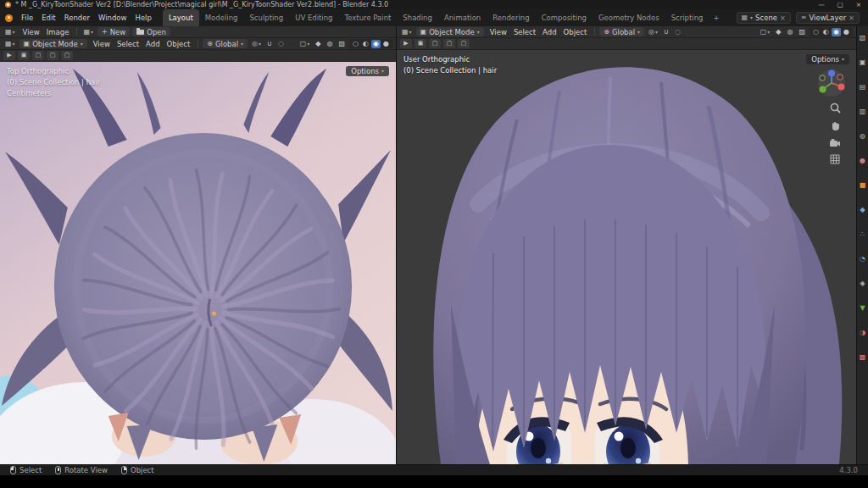 Image resolution: width=868 pixels, height=488 pixels. What do you see at coordinates (715, 18) in the screenshot?
I see `add-workspace-button: +` at bounding box center [715, 18].